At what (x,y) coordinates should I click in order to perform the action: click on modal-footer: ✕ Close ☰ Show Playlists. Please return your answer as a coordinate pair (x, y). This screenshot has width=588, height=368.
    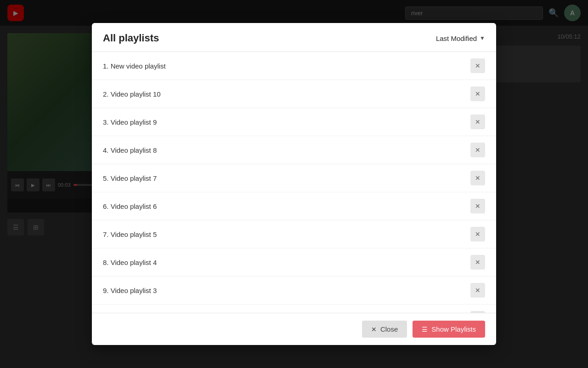
    Looking at the image, I should click on (294, 329).